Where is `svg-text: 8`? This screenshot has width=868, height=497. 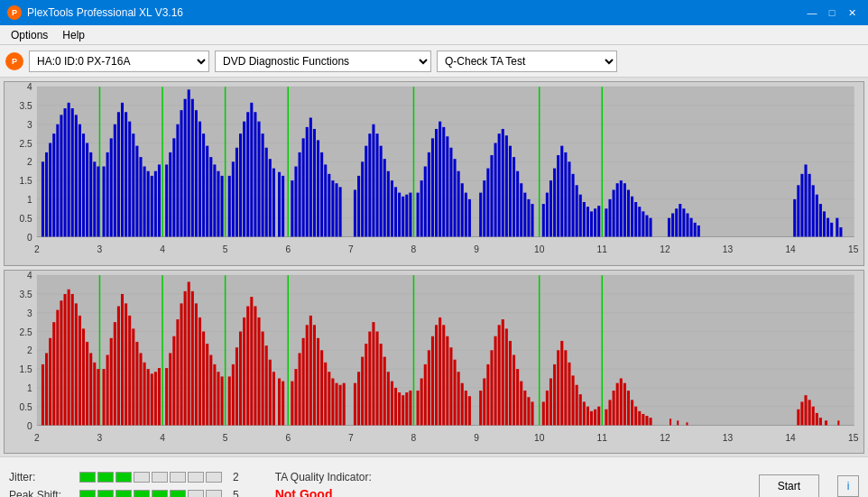 svg-text: 8 is located at coordinates (414, 438).